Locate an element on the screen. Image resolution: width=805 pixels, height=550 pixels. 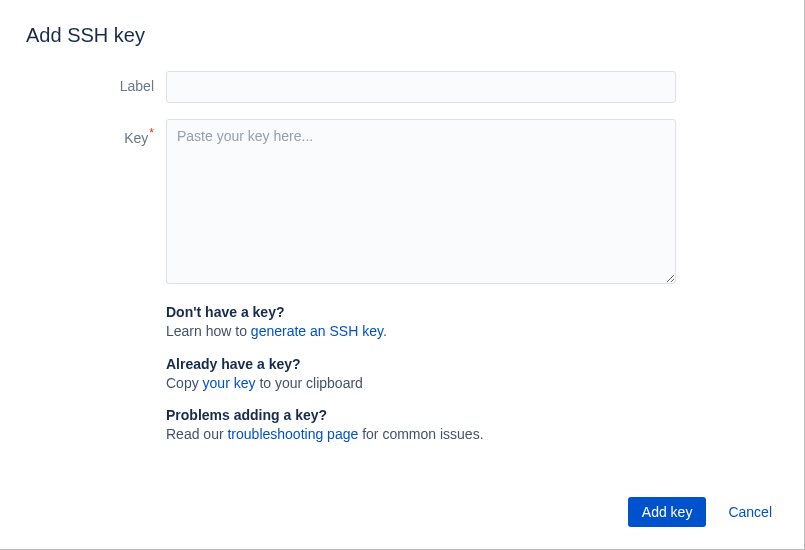
generate-ssh-key-link: generate an SSH key is located at coordinates (317, 331).